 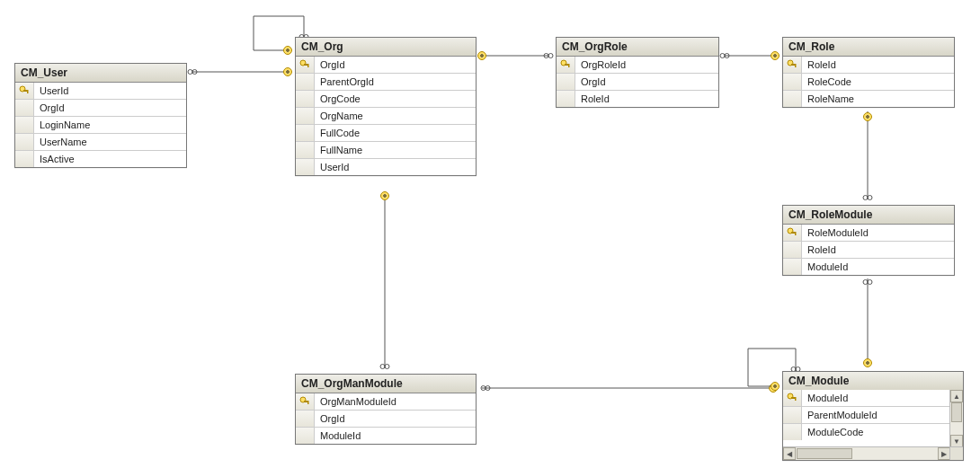 I want to click on table-header: CM_OrgRole, so click(x=637, y=47).